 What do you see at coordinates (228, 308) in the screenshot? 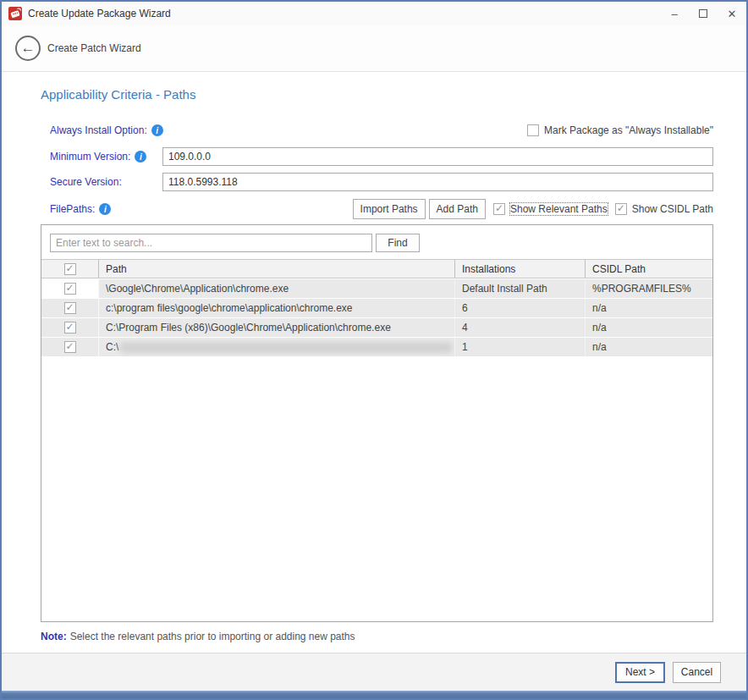
I see `path-text: c:\program files\google\chrome\applicati…` at bounding box center [228, 308].